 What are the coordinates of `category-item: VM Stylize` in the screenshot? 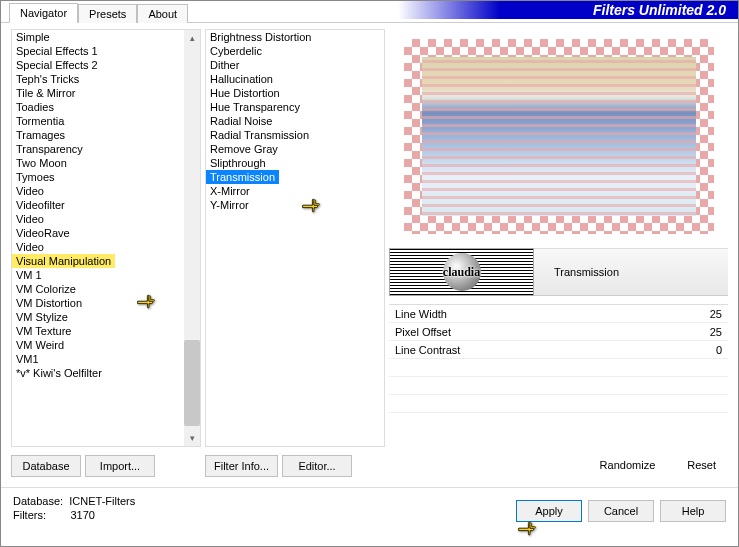 It's located at (106, 317).